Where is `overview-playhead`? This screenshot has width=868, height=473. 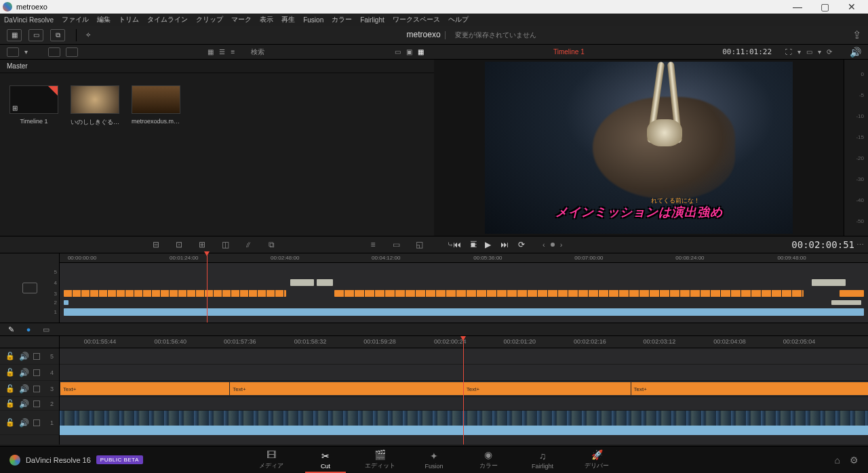
overview-playhead is located at coordinates (208, 288).